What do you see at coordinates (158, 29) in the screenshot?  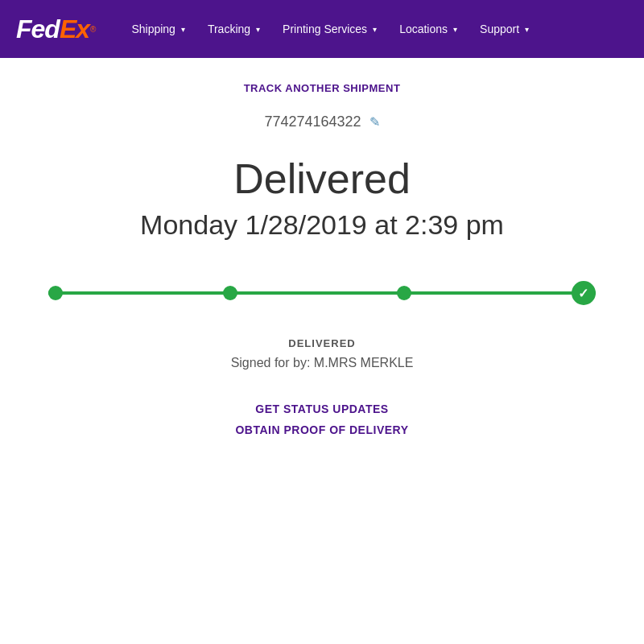 I see `nav-link-shipping: Shipping ▾` at bounding box center [158, 29].